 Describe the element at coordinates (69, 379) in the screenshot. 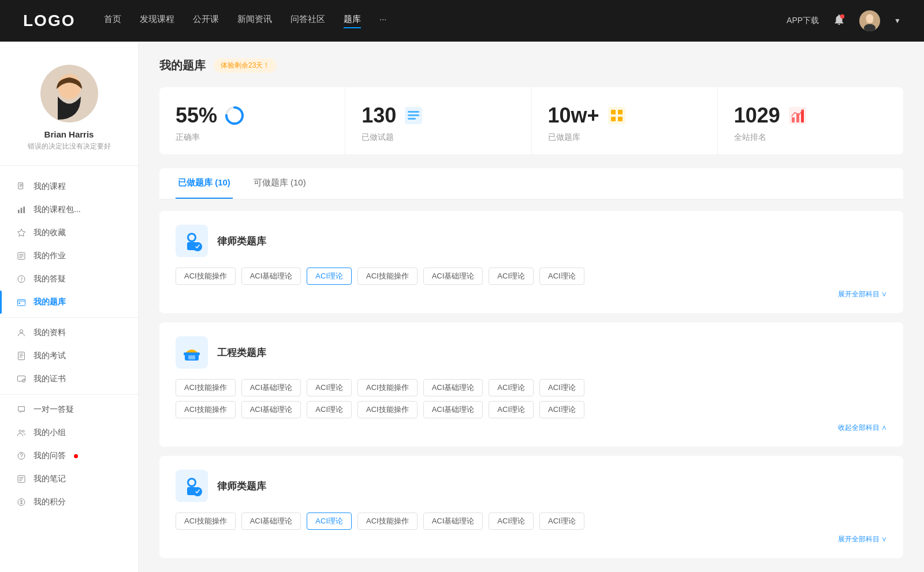

I see `sidebar-item-my-cert: 我的证书` at that location.